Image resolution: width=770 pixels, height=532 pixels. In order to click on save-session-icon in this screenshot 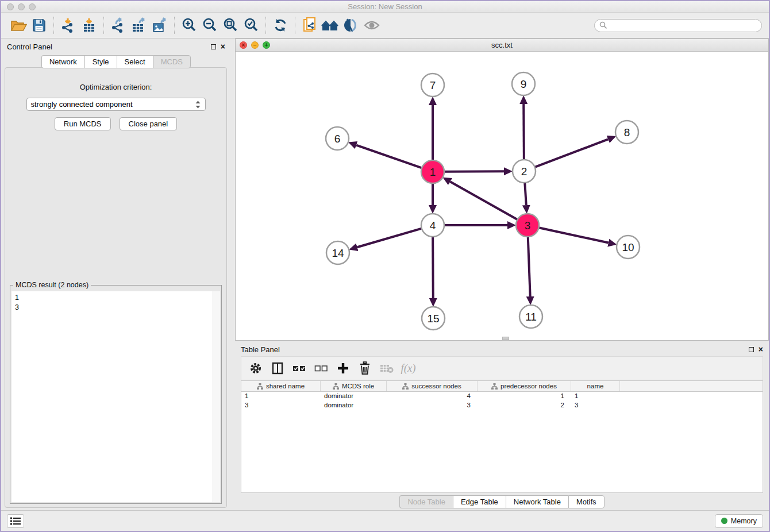, I will do `click(39, 25)`.